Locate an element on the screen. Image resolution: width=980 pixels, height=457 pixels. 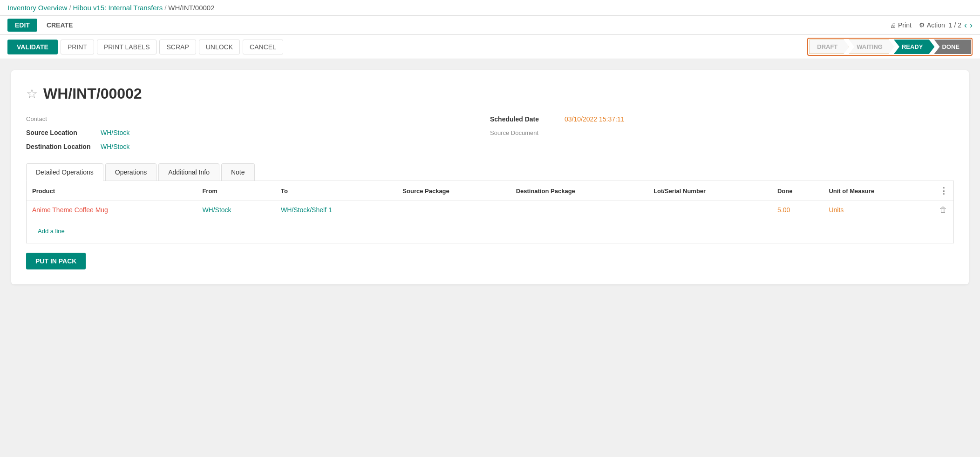
col-source-package: Source Package is located at coordinates (454, 191).